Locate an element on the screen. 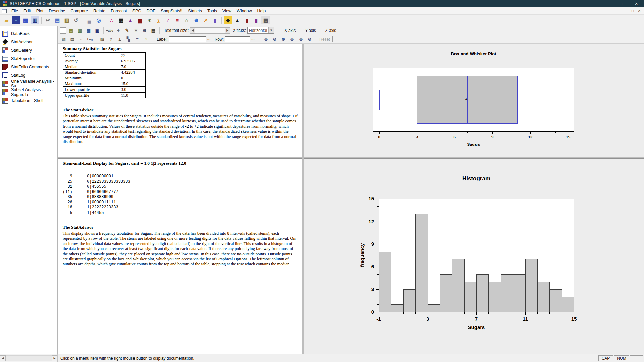  sidebar-item-tabulation-shelf: Tabulation - Shelf is located at coordinates (29, 101).